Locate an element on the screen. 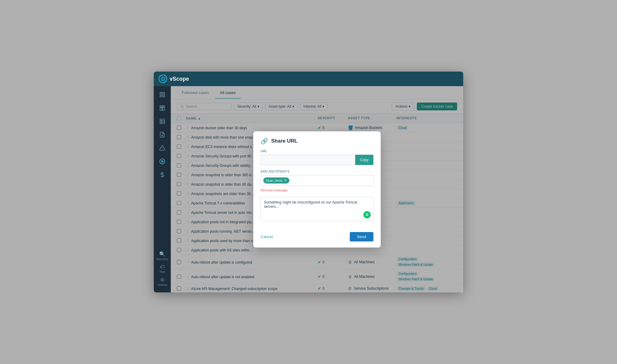 This screenshot has height=364, width=617. sidebar-item-tags: 🏷 Tags is located at coordinates (162, 269).